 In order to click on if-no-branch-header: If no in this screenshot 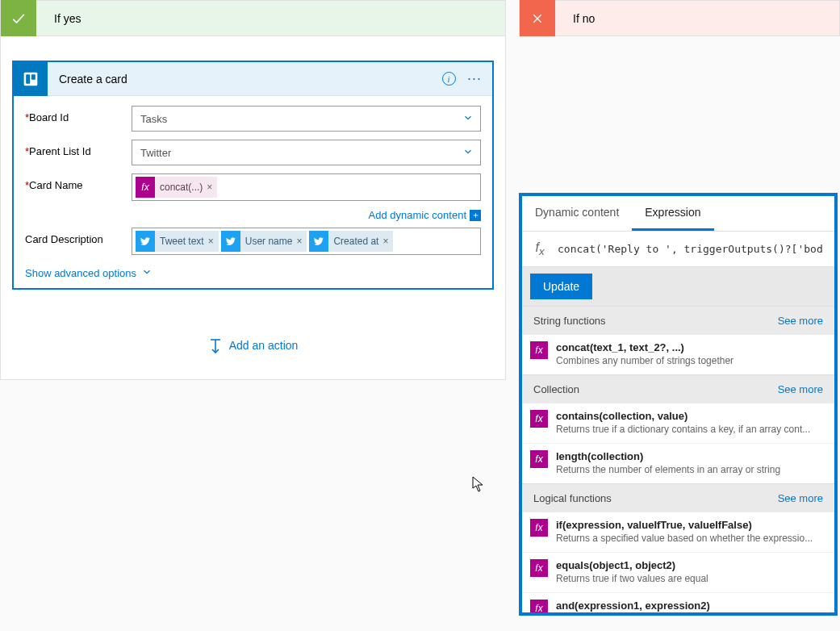, I will do `click(679, 18)`.